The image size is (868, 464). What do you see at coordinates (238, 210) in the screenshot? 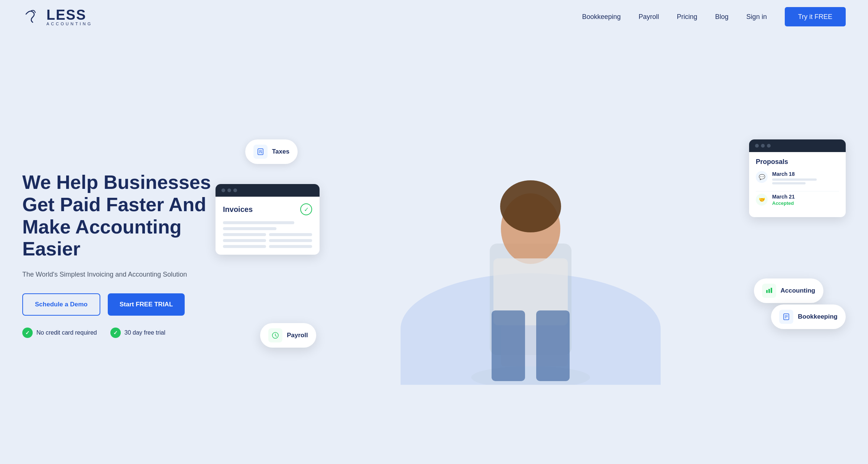
I see `invoices-title: Invoices` at bounding box center [238, 210].